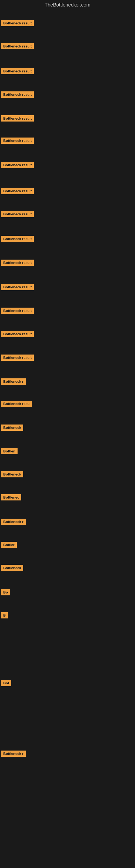  What do you see at coordinates (5, 616) in the screenshot?
I see `bottleneck-item-26: B` at bounding box center [5, 616].